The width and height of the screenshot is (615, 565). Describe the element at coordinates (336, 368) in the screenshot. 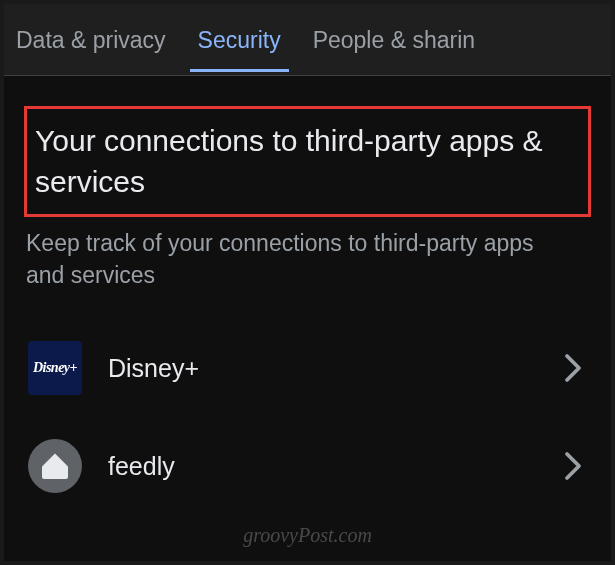

I see `app-label: Disney+` at that location.